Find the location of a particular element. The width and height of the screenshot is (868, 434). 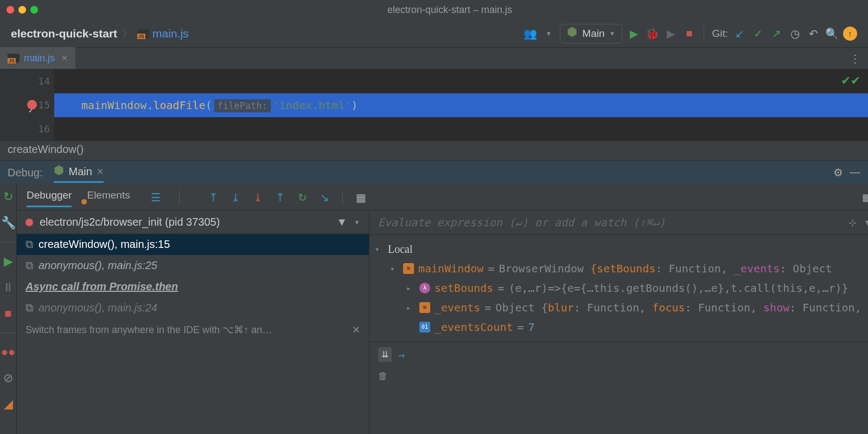

git-label: Git: is located at coordinates (720, 34).